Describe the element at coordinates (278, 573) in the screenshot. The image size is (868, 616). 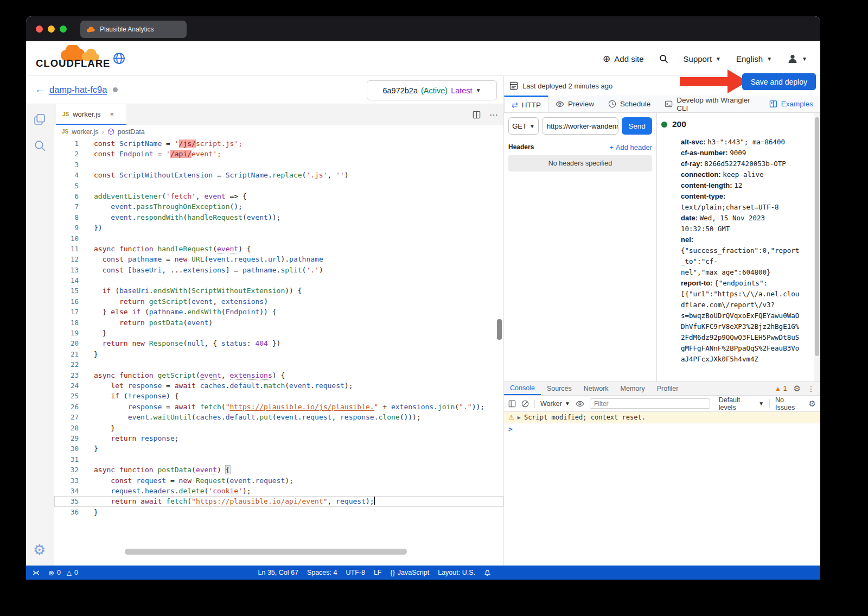
I see `cursor-position: Ln 35, Col 67` at that location.